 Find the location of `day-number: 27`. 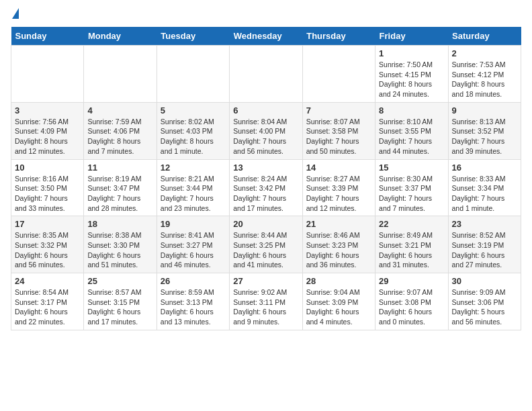

day-number: 27 is located at coordinates (266, 281).